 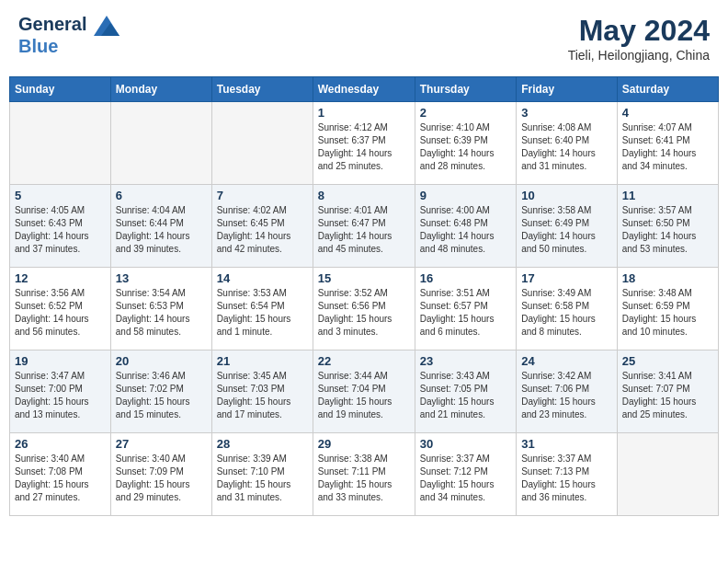 What do you see at coordinates (161, 475) in the screenshot?
I see `calendar-cell: 27Sunrise: 3:40 AMSunset: 7:09 PMDayligh…` at bounding box center [161, 475].